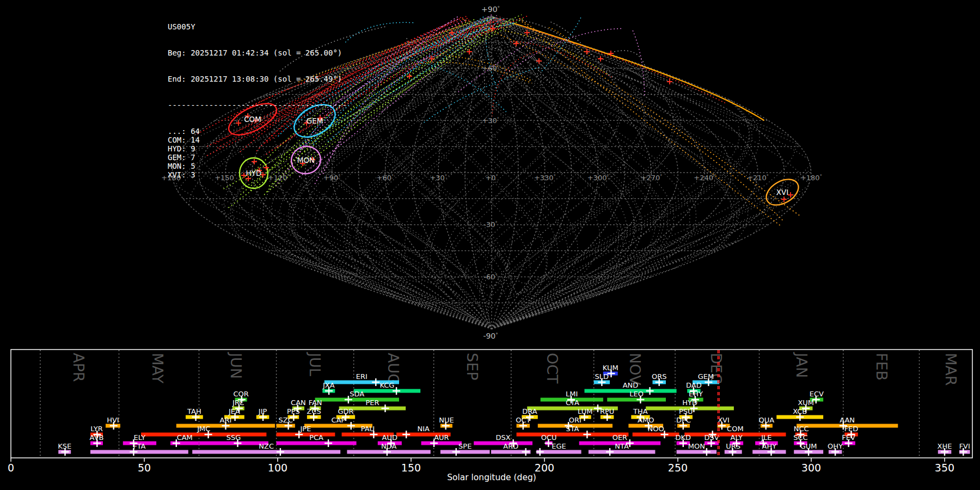 The image size is (980, 490). I want to click on shower-bar-ORS: ORS, so click(659, 379).